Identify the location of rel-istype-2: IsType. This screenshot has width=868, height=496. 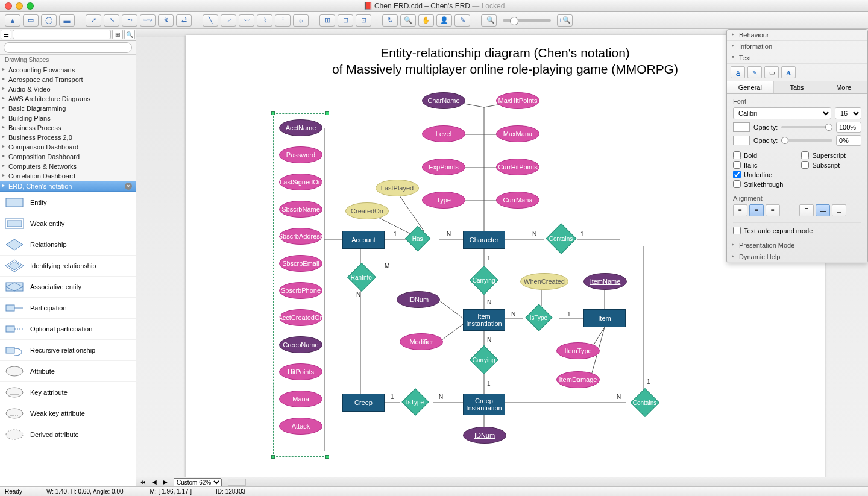
(415, 401).